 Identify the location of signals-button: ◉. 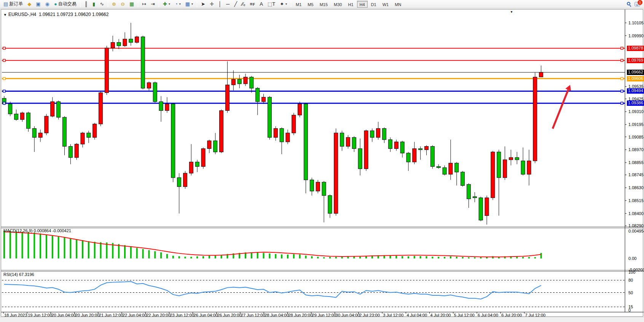
(47, 4).